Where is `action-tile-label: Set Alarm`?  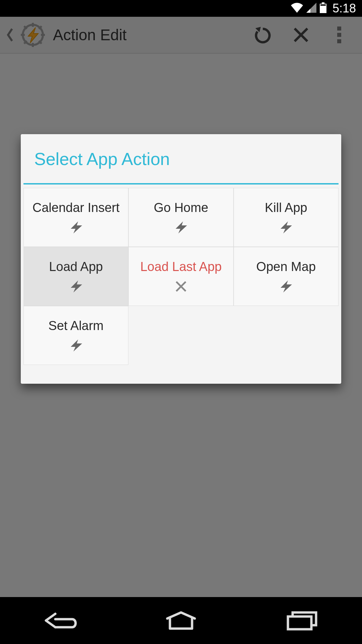 action-tile-label: Set Alarm is located at coordinates (76, 326).